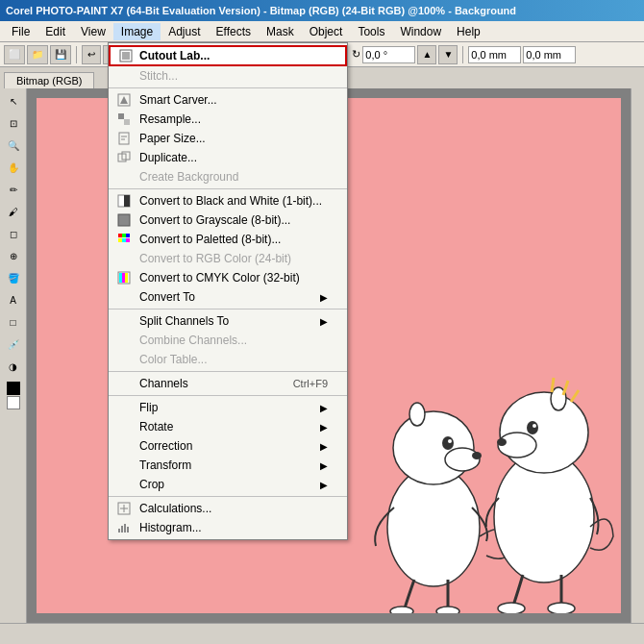  I want to click on toolbar-save: 💾, so click(61, 55).